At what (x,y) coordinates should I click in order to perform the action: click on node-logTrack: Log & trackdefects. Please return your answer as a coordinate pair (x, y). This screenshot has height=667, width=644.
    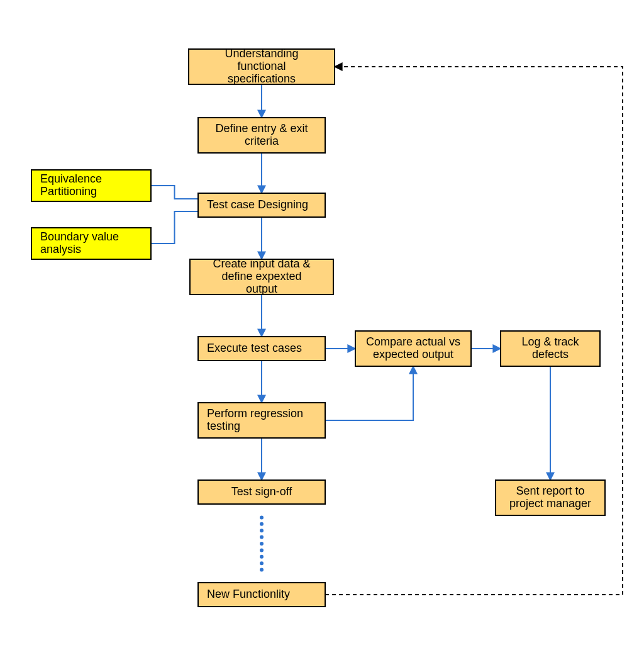
    Looking at the image, I should click on (550, 349).